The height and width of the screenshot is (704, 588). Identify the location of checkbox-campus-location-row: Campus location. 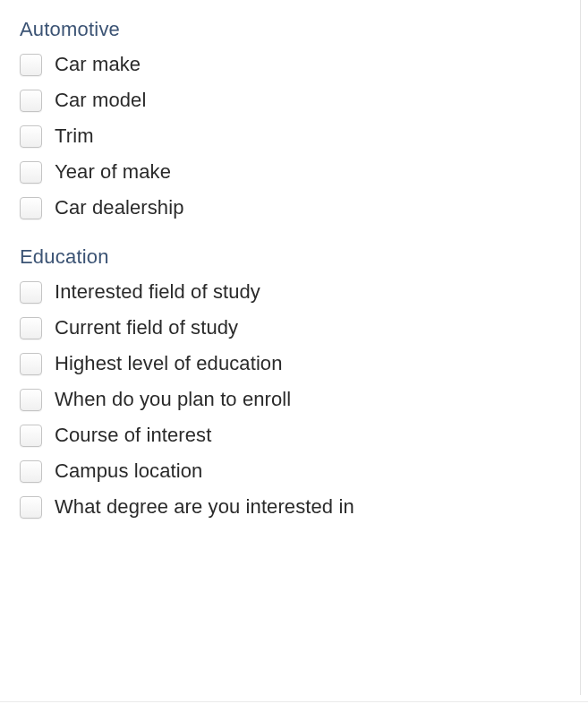
(294, 471).